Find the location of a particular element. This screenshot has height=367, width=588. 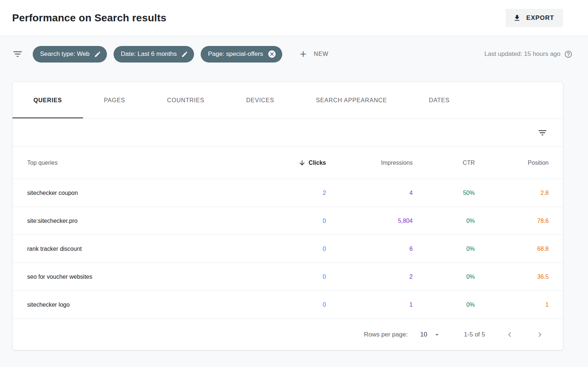

position-cell: 68.8 is located at coordinates (512, 249).